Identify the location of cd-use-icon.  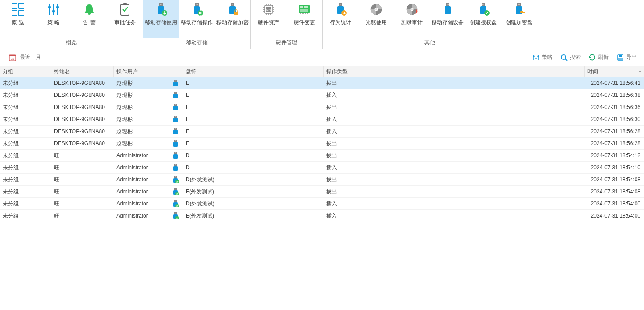
(376, 9).